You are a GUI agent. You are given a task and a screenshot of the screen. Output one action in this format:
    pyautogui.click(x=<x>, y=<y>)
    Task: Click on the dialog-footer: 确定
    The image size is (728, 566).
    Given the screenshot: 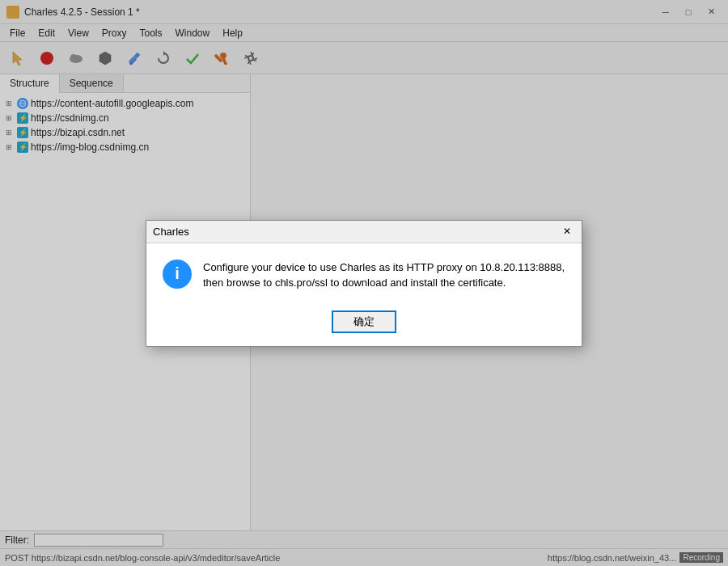 What is the action you would take?
    pyautogui.click(x=364, y=325)
    